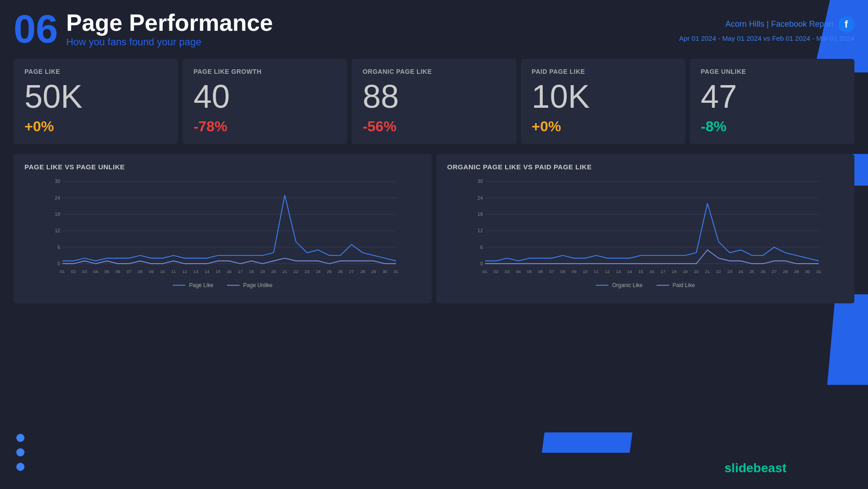 Image resolution: width=868 pixels, height=489 pixels. Describe the element at coordinates (250, 285) in the screenshot. I see `legend-item: Page Unlike` at that location.